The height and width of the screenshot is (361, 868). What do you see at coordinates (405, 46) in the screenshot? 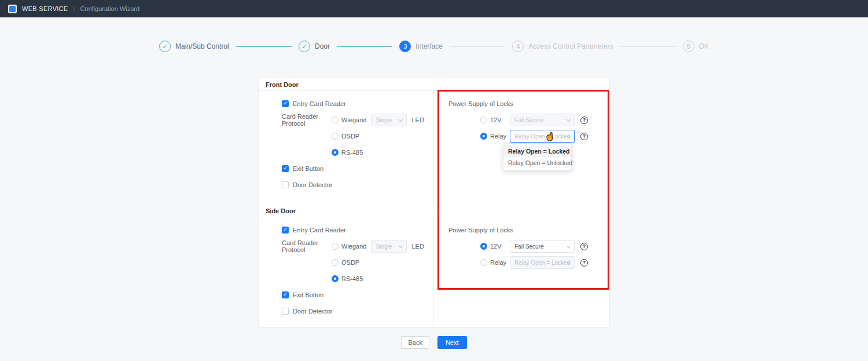
I see `step-number: 3` at bounding box center [405, 46].